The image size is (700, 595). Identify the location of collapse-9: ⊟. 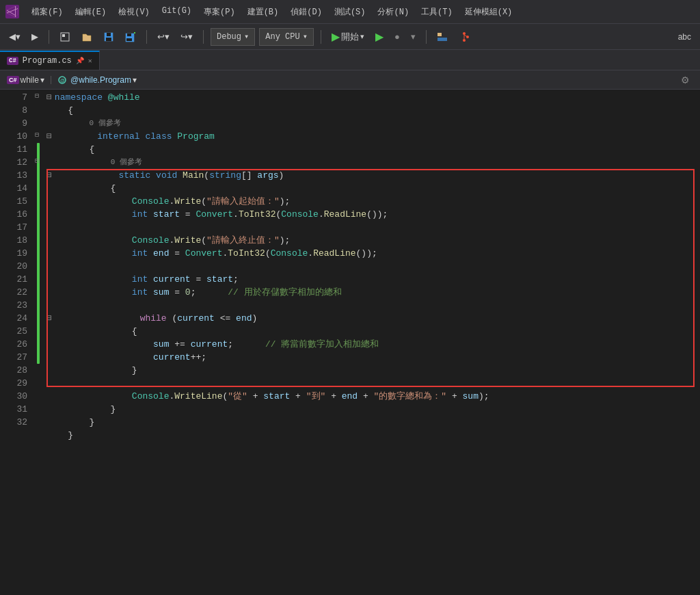
(49, 137).